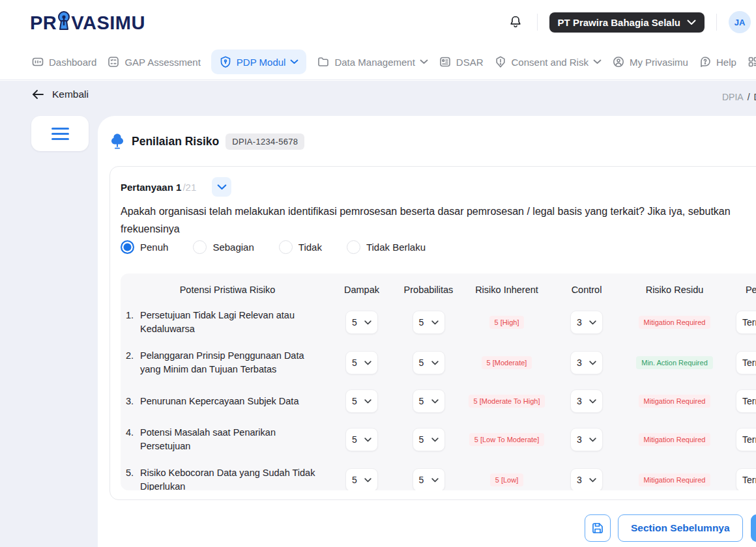 The height and width of the screenshot is (547, 756). Describe the element at coordinates (396, 247) in the screenshot. I see `radio-label: Tidak Berlaku` at that location.